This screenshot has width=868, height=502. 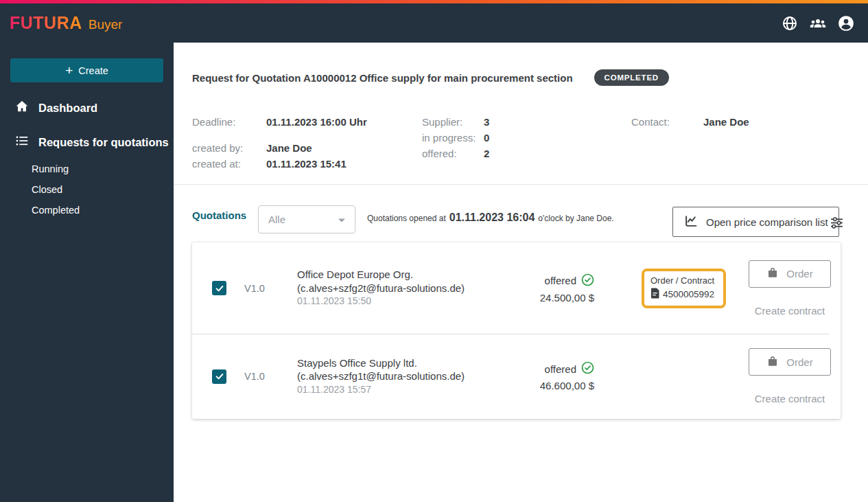 I want to click on offer-status-cell: offered 24.500,00 $, so click(x=549, y=288).